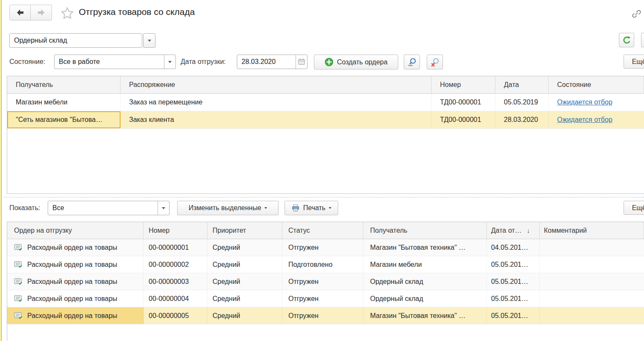 This screenshot has height=341, width=644. What do you see at coordinates (596, 85) in the screenshot?
I see `column-header-state: Состояние` at bounding box center [596, 85].